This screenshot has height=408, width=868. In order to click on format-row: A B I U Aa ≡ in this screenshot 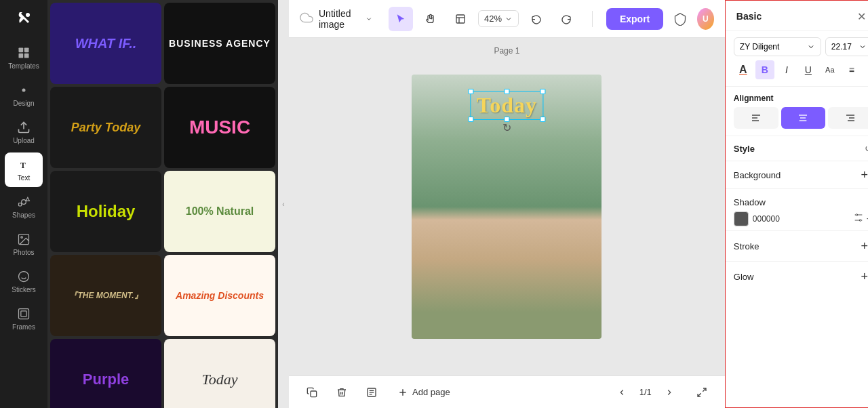, I will do `click(801, 70)`.